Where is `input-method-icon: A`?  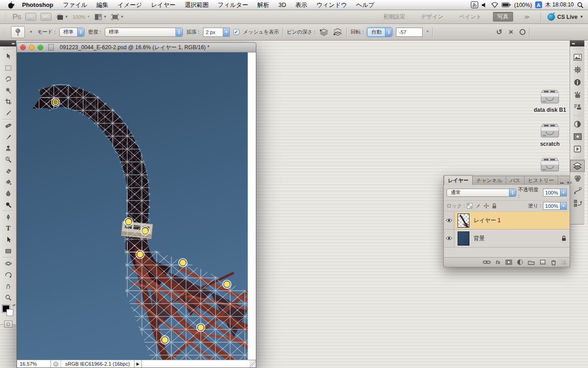 input-method-icon: A is located at coordinates (538, 5).